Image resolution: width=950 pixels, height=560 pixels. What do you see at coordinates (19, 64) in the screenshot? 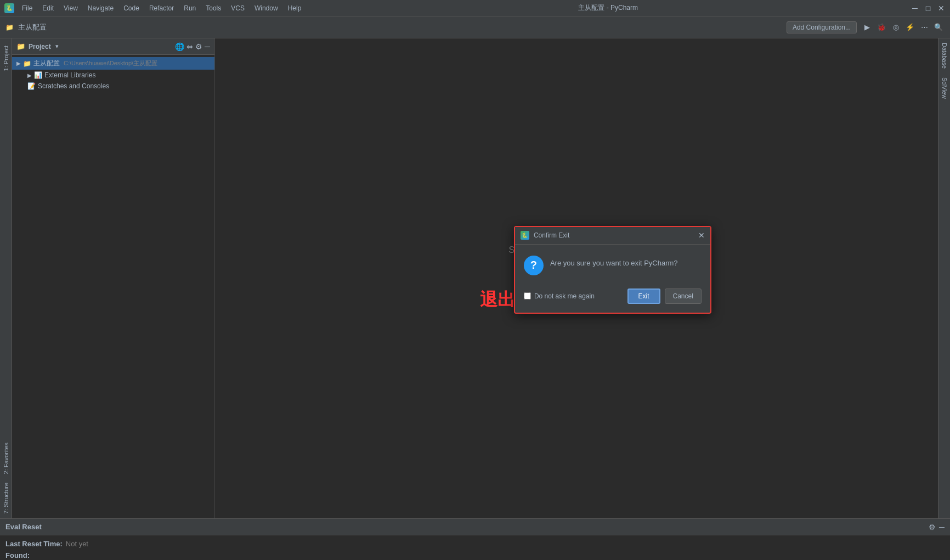
I see `arrow-icon: ▶` at bounding box center [19, 64].